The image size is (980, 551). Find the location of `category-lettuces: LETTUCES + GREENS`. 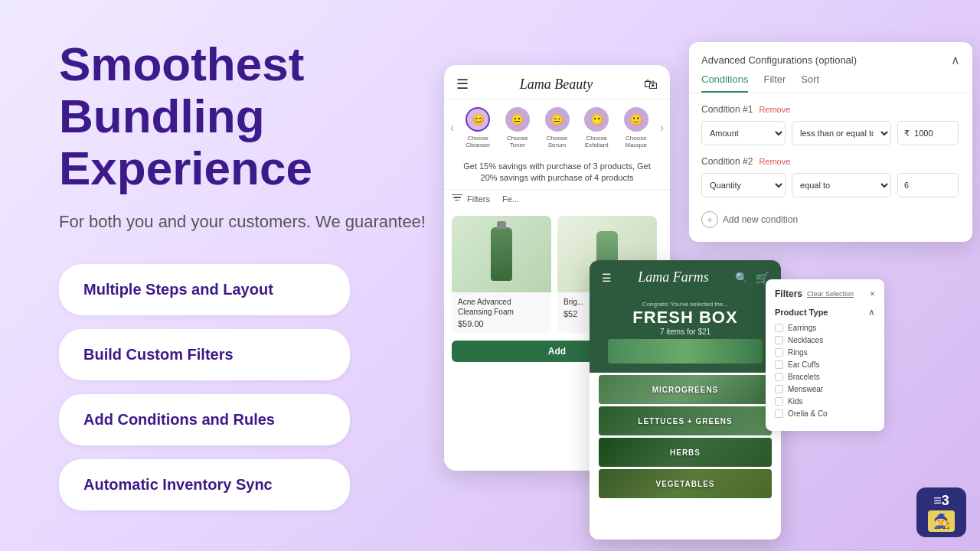

category-lettuces: LETTUCES + GREENS is located at coordinates (685, 421).